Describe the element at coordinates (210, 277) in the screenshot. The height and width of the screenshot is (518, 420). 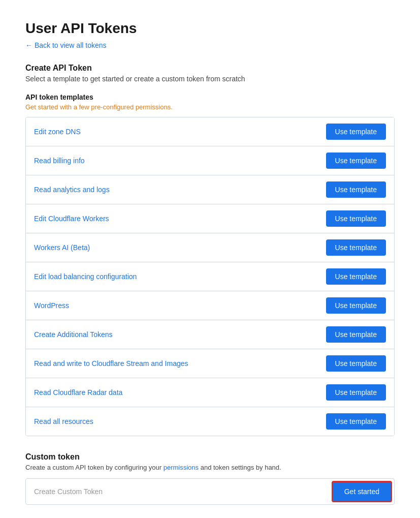
I see `table-row: Edit load balancing configurationUse tem…` at that location.